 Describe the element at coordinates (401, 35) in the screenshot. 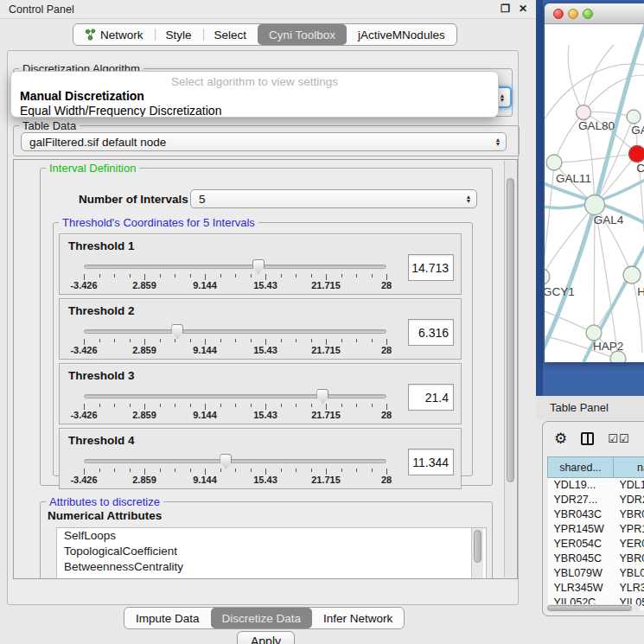

I see `tab-jactivemnodules: jActiveMNodules` at that location.